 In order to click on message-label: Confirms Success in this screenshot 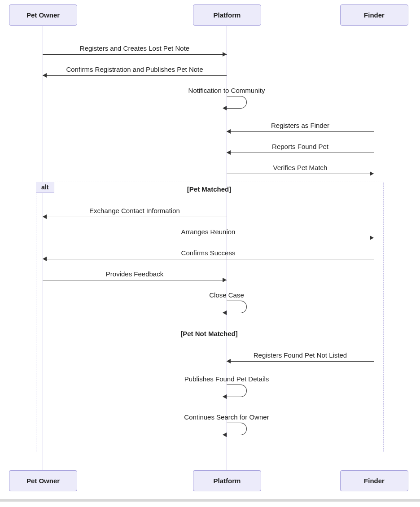, I will do `click(208, 253)`.